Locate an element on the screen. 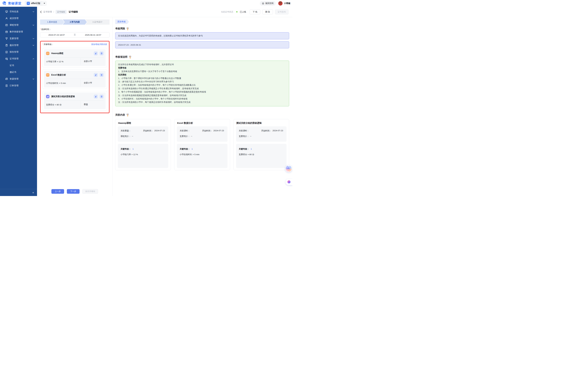 The width and height of the screenshot is (585, 392). space-switcher: offer计划 is located at coordinates (36, 4).